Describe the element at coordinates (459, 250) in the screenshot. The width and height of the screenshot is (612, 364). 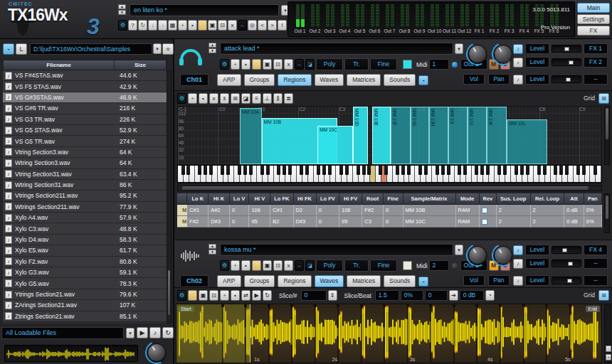
I see `program-dropdown-arrow: ▼` at that location.